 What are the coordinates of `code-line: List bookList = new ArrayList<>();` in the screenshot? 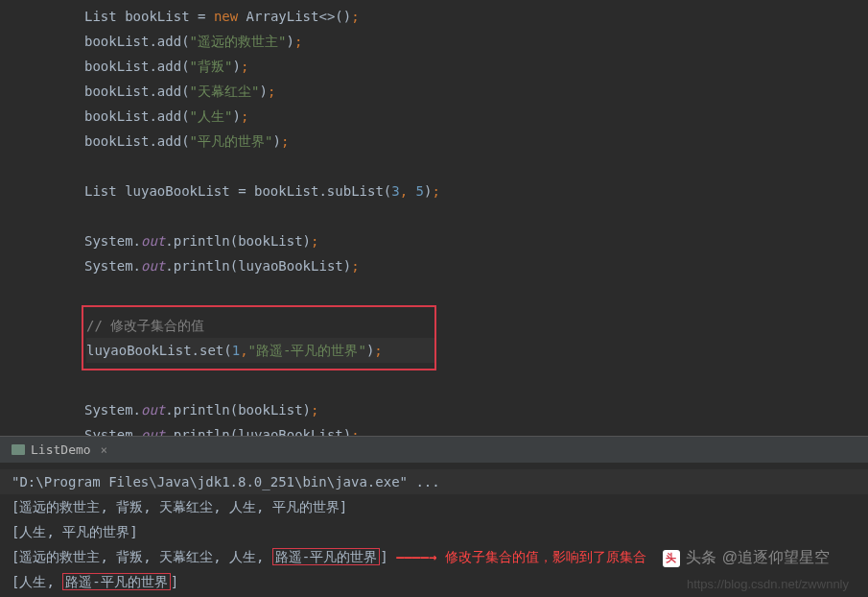 It's located at (434, 16).